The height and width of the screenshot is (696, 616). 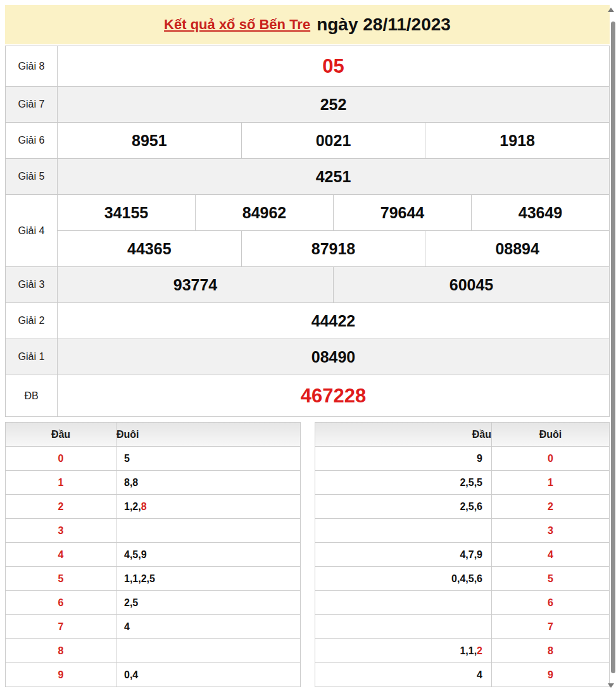 I want to click on prize-number: 44365, so click(x=149, y=249).